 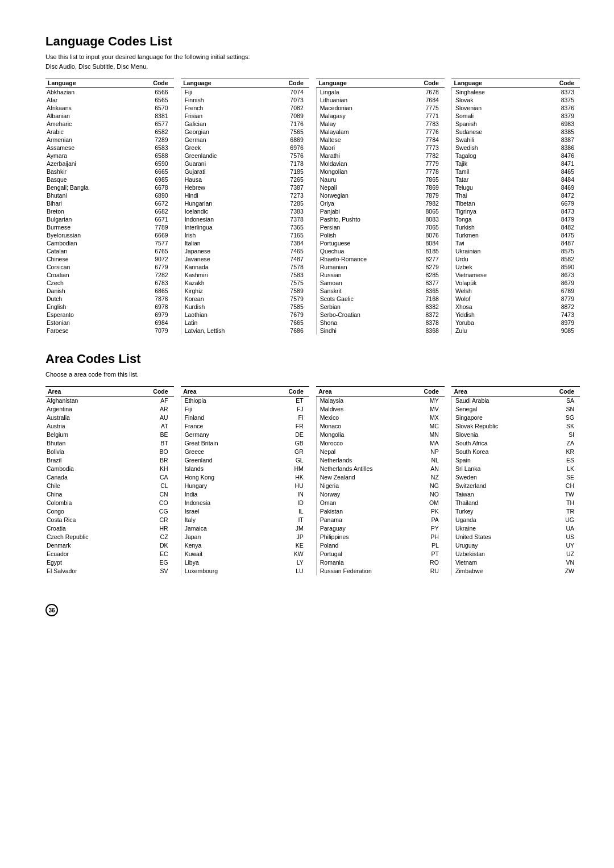 What do you see at coordinates (91, 391) in the screenshot?
I see `area-col1-header: Area` at bounding box center [91, 391].